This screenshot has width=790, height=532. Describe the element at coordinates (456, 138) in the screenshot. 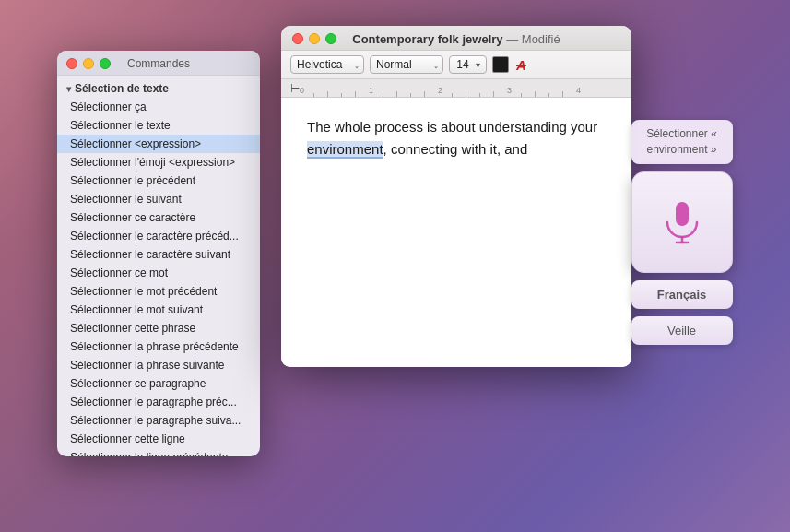

I see `document-text: The whole process is about understanding…` at that location.